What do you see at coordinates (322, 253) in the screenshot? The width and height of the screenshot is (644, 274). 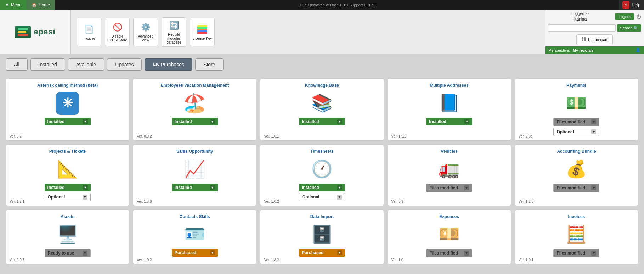 I see `status-btn-data-import-purchased: Purchased ▼` at bounding box center [322, 253].